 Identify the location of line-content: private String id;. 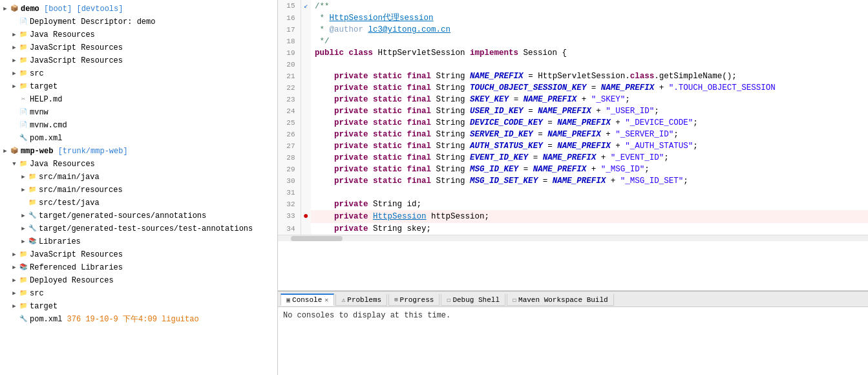
(589, 204).